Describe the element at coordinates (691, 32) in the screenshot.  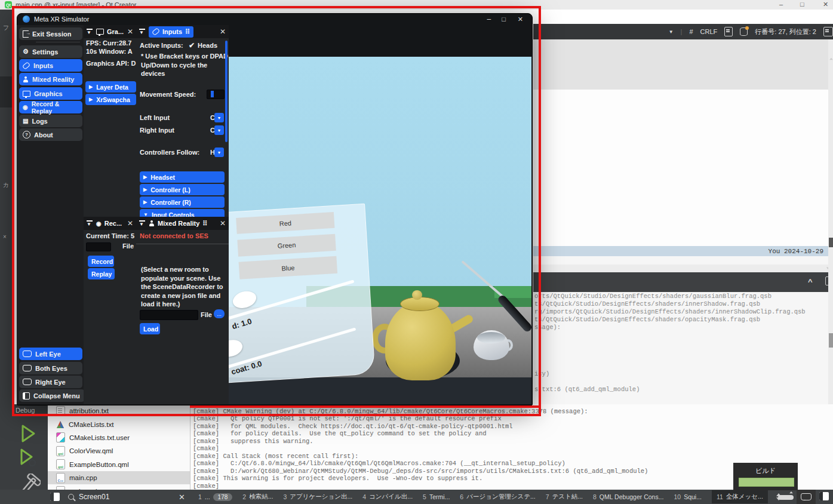
I see `line-annotation-toggle: #` at that location.